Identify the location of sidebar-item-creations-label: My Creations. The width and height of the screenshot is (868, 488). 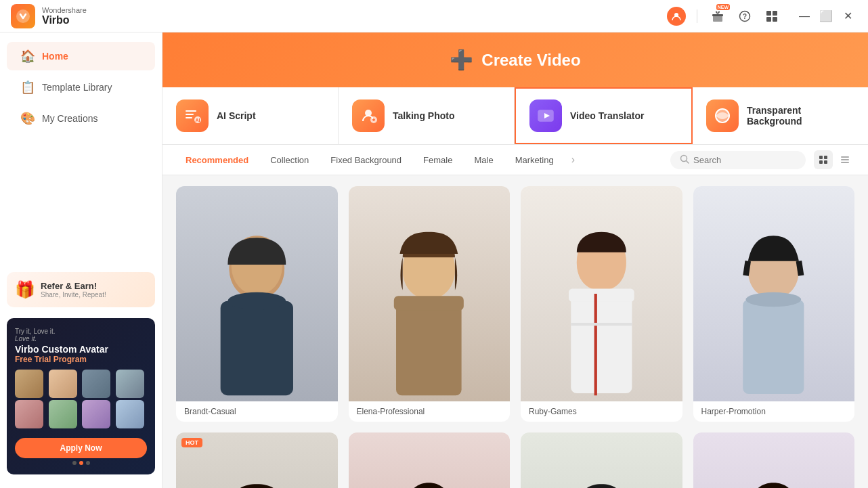
(70, 118).